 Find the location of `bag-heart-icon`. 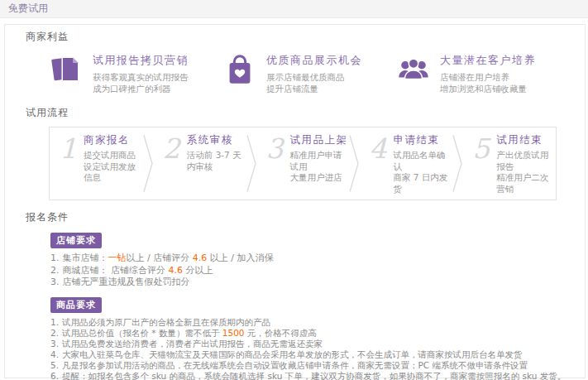

bag-heart-icon is located at coordinates (240, 70).